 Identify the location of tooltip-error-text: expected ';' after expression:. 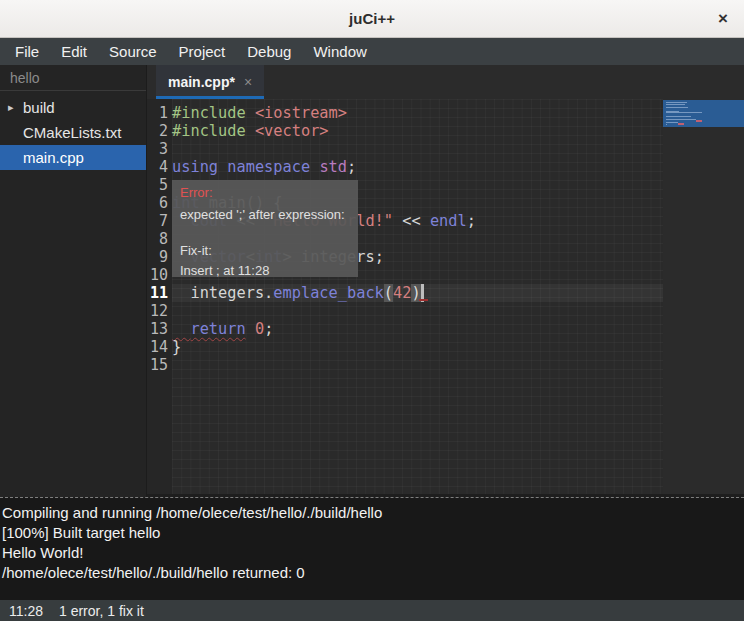
(265, 214).